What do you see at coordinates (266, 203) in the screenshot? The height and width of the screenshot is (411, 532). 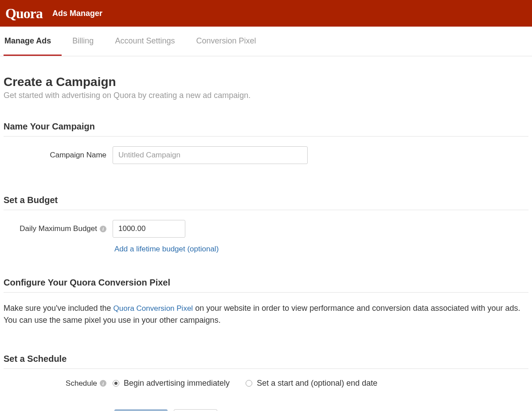 I see `section-heading-budget: Set a Budget` at bounding box center [266, 203].